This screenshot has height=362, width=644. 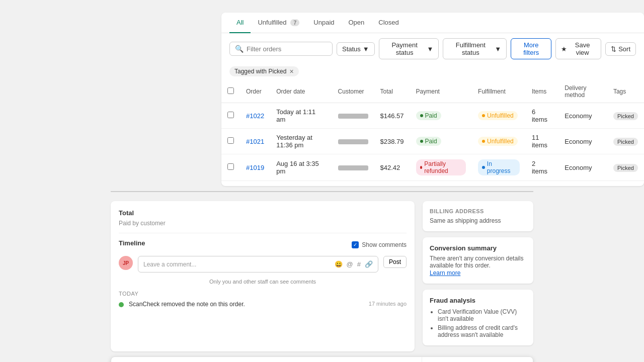 I want to click on avatar: JP, so click(x=126, y=263).